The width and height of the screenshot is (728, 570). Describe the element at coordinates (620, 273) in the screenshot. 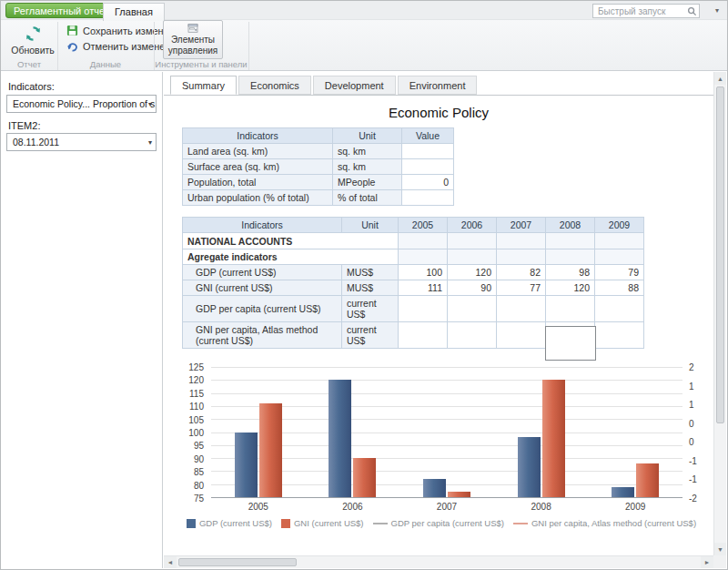

I see `value-cell: 79` at that location.